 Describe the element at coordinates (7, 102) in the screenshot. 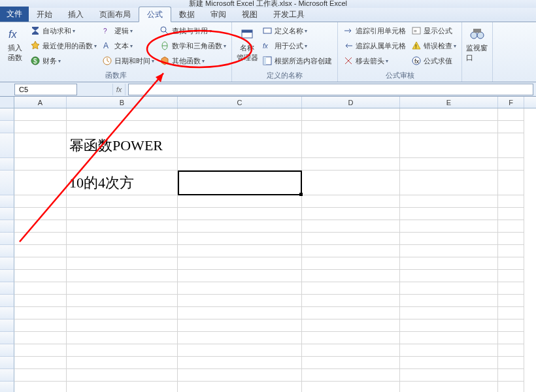

I see `select-all-corner` at that location.